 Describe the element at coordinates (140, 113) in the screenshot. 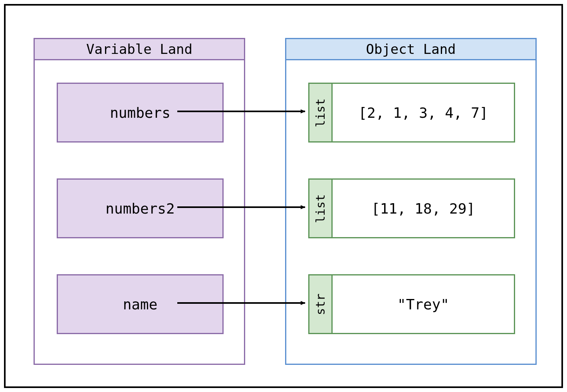

I see `variable-box-numbers: numbers` at that location.